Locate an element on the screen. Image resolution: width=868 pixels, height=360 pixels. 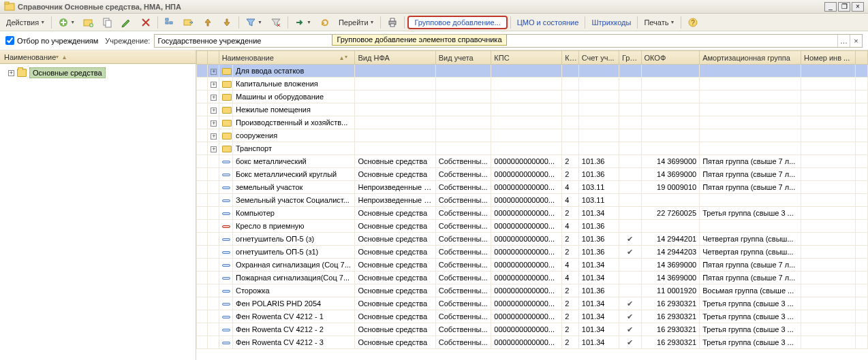
group-add-button: Групповое добавление... is located at coordinates (457, 22).